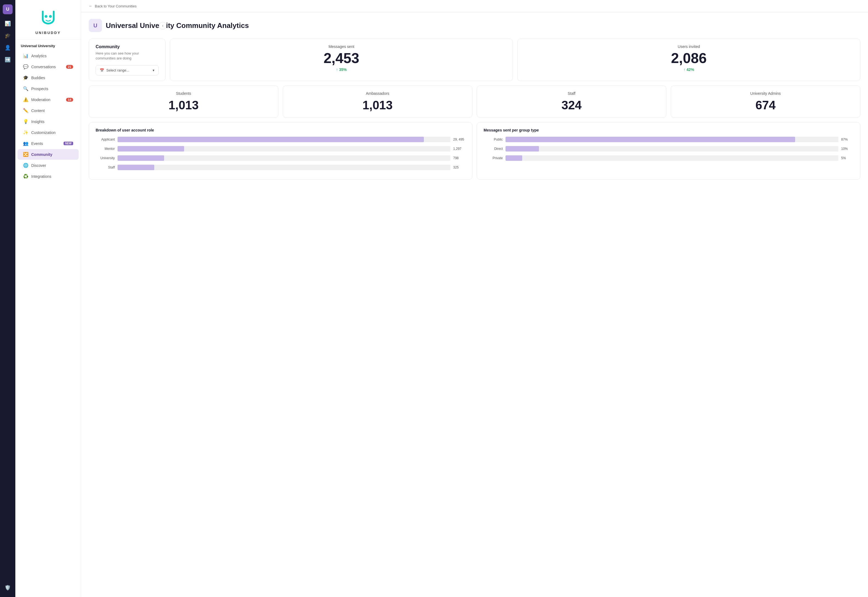 The width and height of the screenshot is (868, 597). Describe the element at coordinates (48, 78) in the screenshot. I see `sidebar-item-buddies: 🎓 Buddies` at that location.